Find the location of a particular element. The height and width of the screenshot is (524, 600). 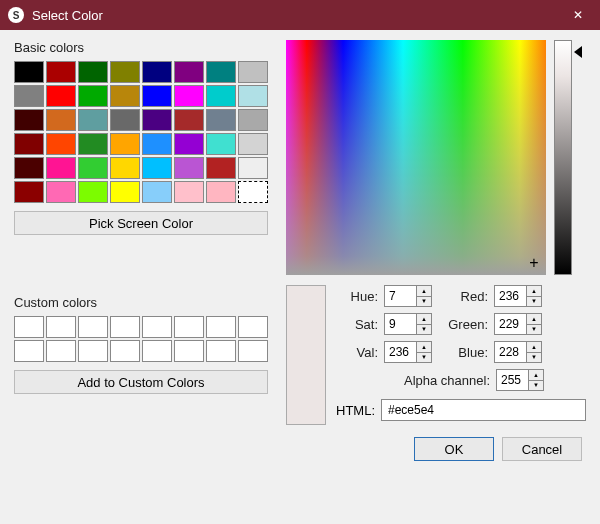

red-down: ▼ is located at coordinates (534, 302).